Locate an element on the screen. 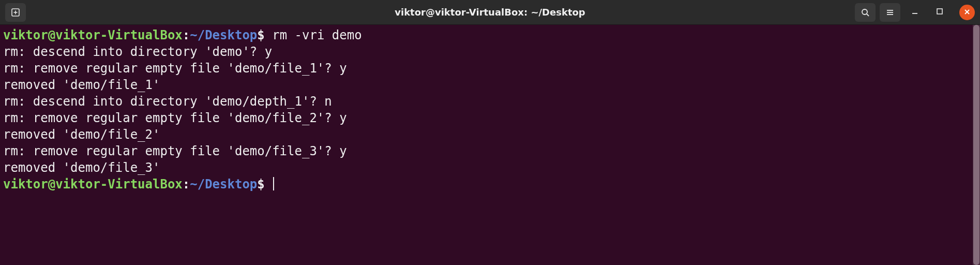 The height and width of the screenshot is (265, 980). output-line: removed 'demo/file_3' is located at coordinates (82, 168).